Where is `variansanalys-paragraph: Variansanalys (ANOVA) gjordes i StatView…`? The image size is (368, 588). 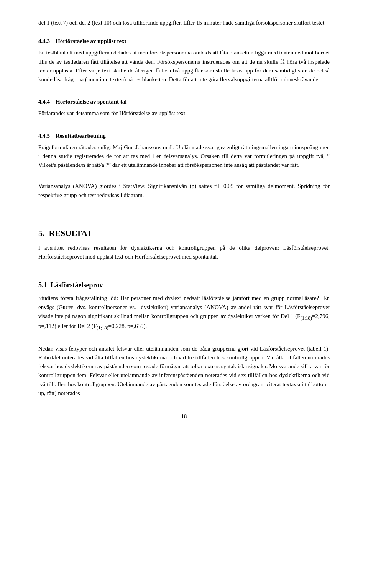
variansanalys-paragraph: Variansanalys (ANOVA) gjordes i StatView… is located at coordinates (184, 191).